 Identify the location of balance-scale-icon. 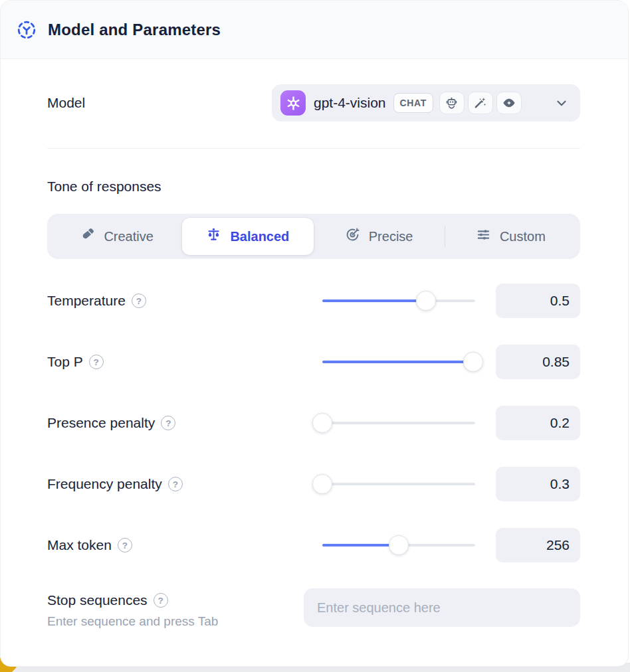
(214, 236).